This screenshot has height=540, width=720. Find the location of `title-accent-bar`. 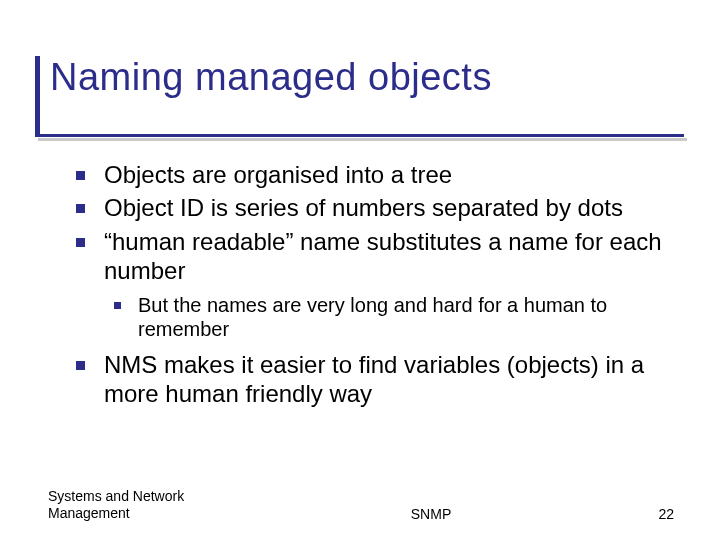

title-accent-bar is located at coordinates (38, 95).